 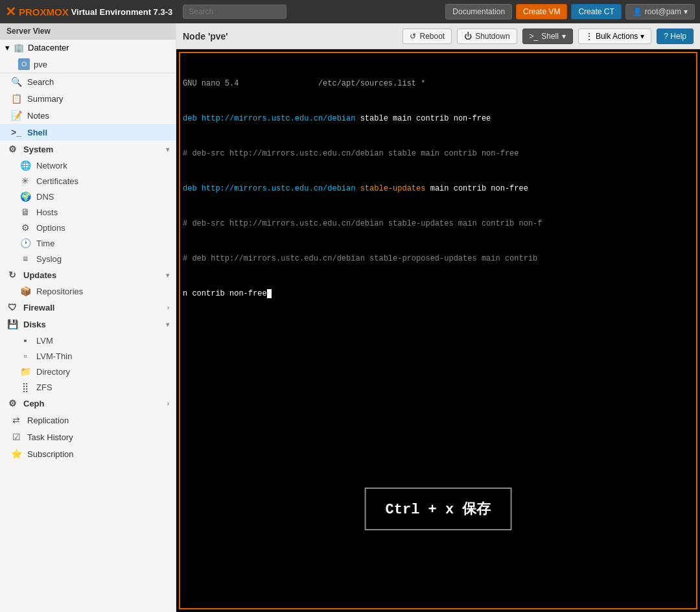 I want to click on nav-lvm: ▪ LVM, so click(x=88, y=340).